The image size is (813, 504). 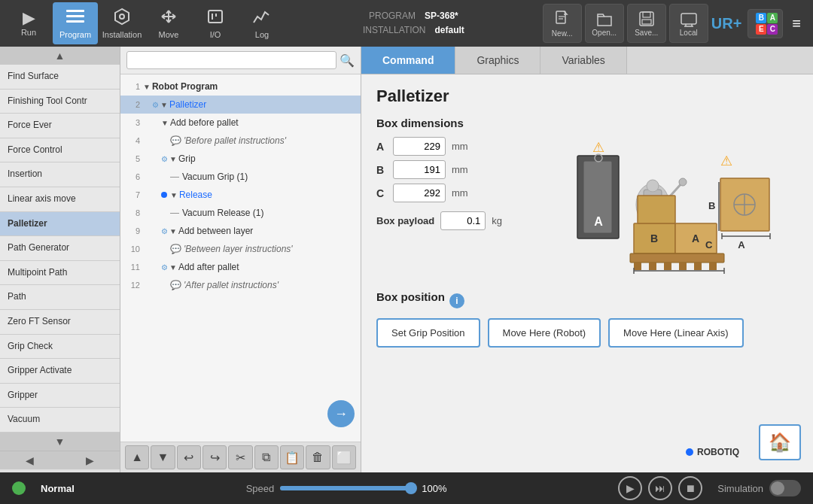 What do you see at coordinates (419, 193) in the screenshot?
I see `dim-c-input` at bounding box center [419, 193].